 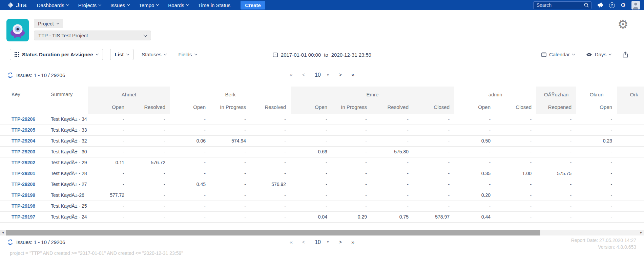 I want to click on table-row: TTP-29199Test KaydÄ±-26577.72--------0.2…, so click(x=322, y=195).